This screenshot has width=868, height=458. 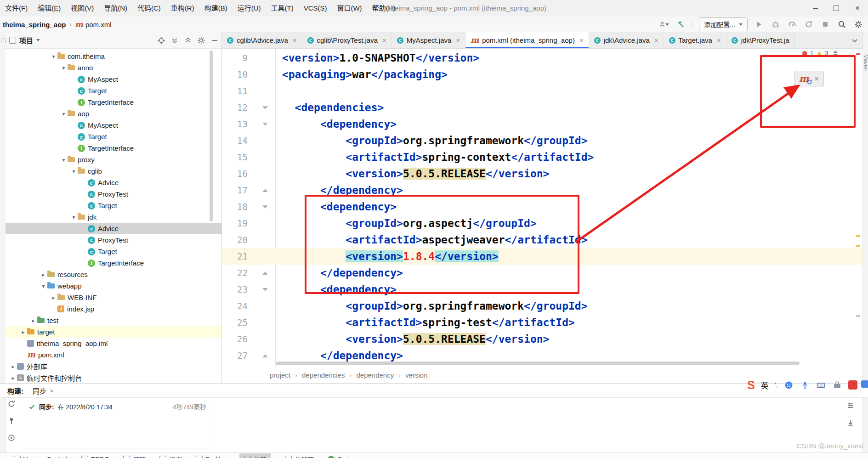 What do you see at coordinates (210, 457) in the screenshot?
I see `toolwindow-button-profiler: Profiler` at bounding box center [210, 457].